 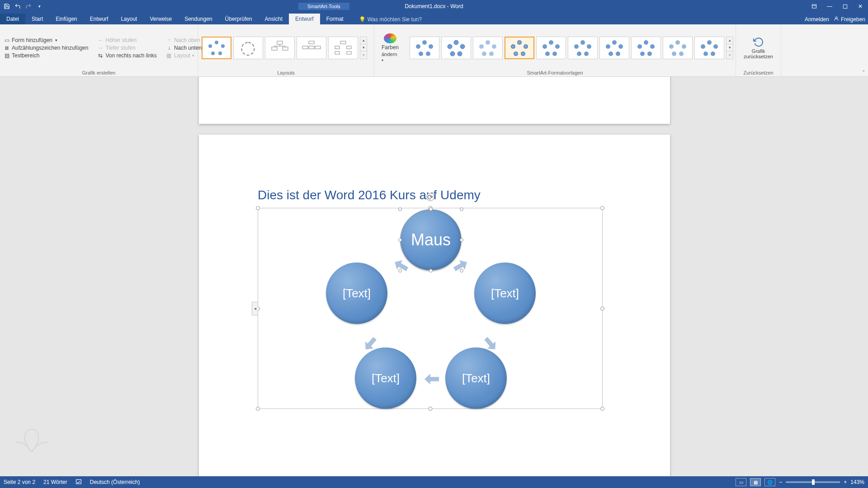 What do you see at coordinates (430, 408) in the screenshot?
I see `resize-handle-bc` at bounding box center [430, 408].